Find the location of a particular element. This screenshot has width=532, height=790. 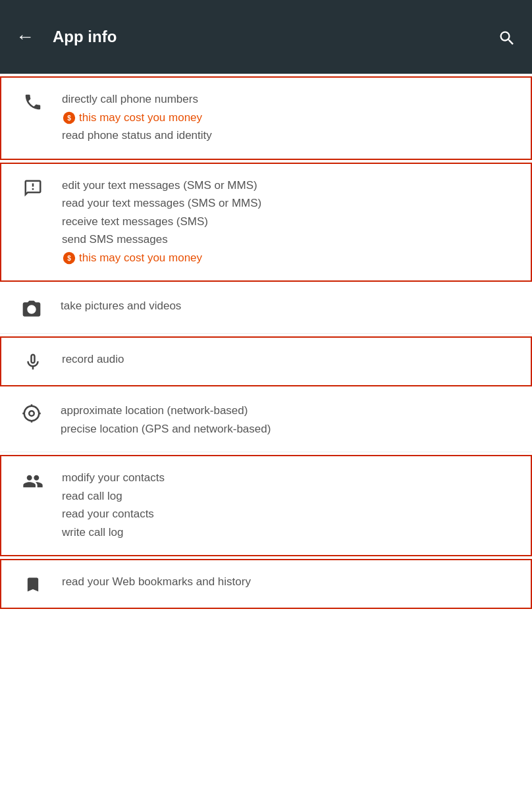

permission-text-microphone: record audio is located at coordinates (282, 360).